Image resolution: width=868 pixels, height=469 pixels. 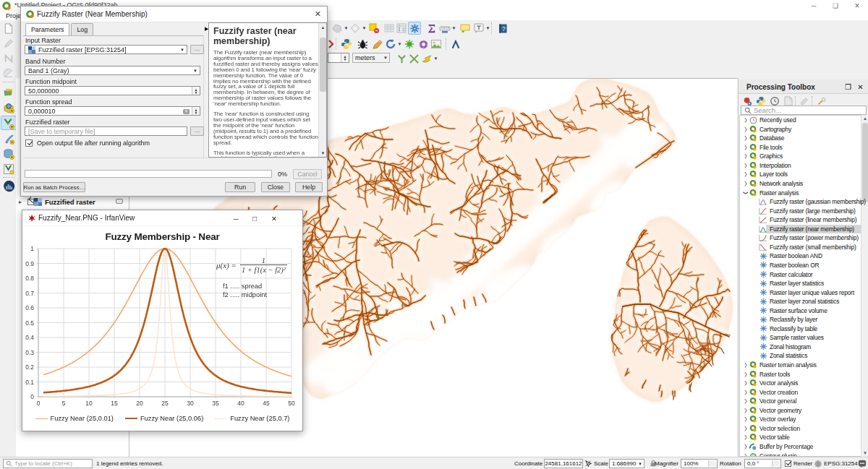 I want to click on attribute-table-icon, so click(x=389, y=28).